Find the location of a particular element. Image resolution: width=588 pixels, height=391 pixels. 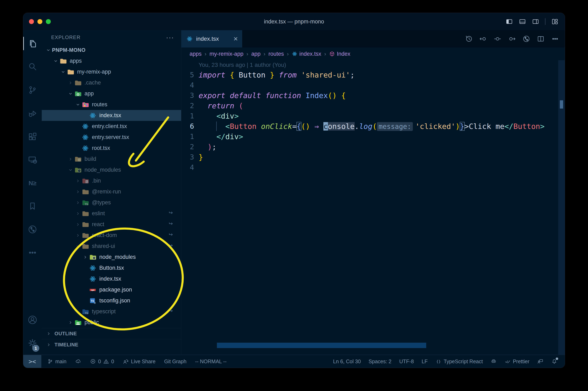

tab-close-icon: ✕ is located at coordinates (236, 39).